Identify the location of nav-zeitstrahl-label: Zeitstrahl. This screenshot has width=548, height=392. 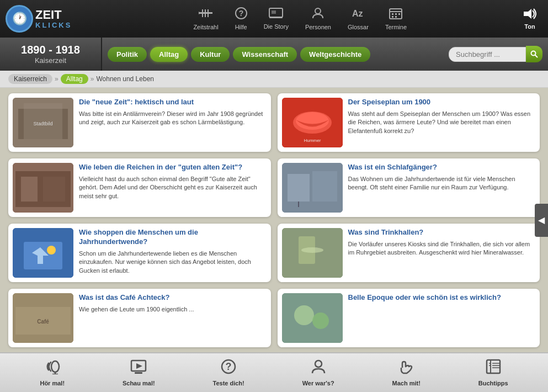
(205, 27).